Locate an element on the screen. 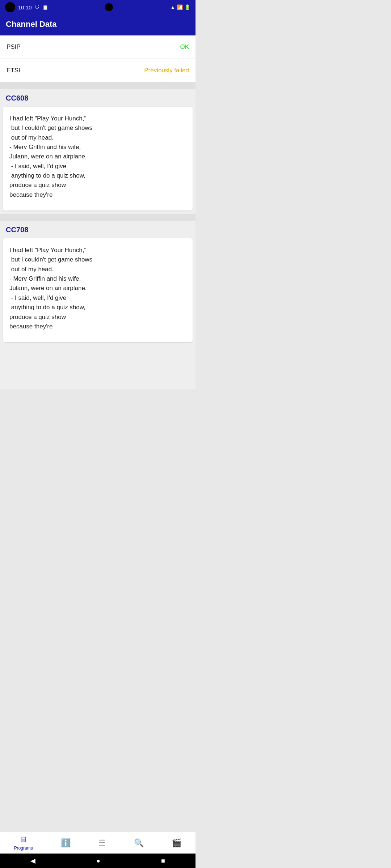  cc608-section-header: CC608 is located at coordinates (98, 97).